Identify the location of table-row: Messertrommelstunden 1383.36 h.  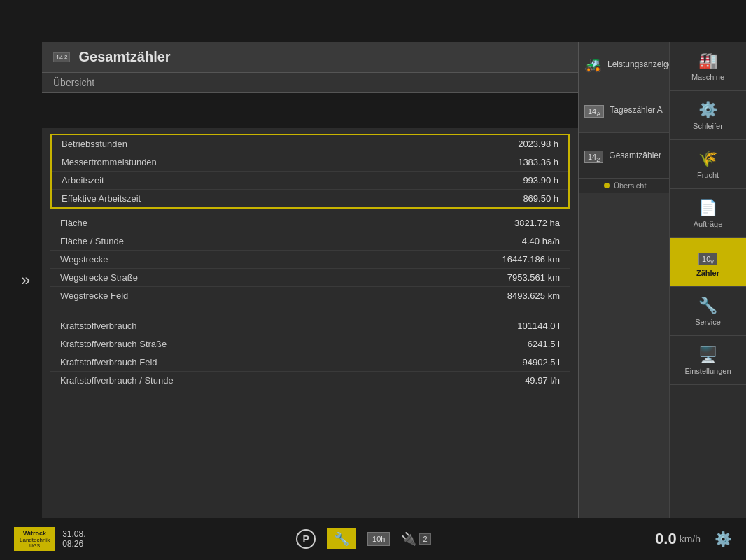
(310, 162).